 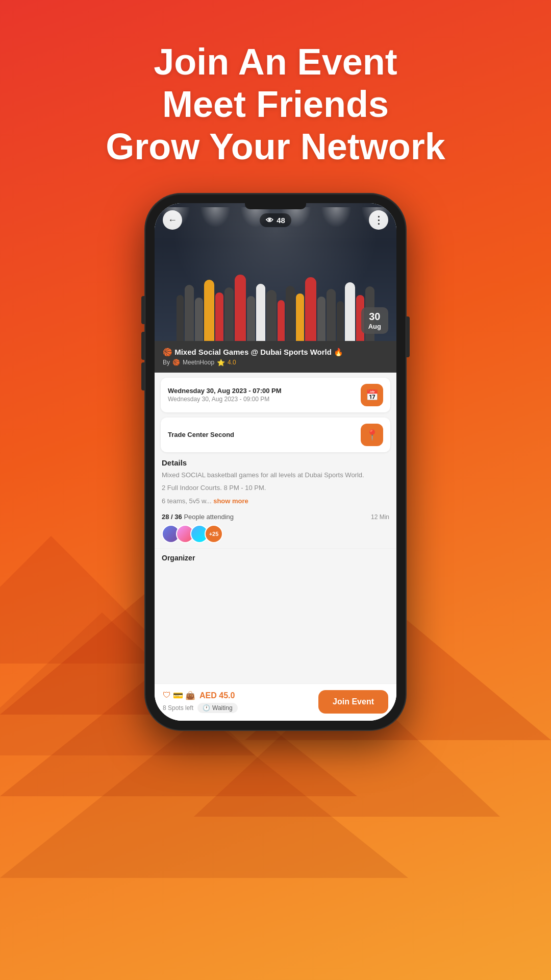 What do you see at coordinates (178, 708) in the screenshot?
I see `spots-left-text: 8 Spots left` at bounding box center [178, 708].